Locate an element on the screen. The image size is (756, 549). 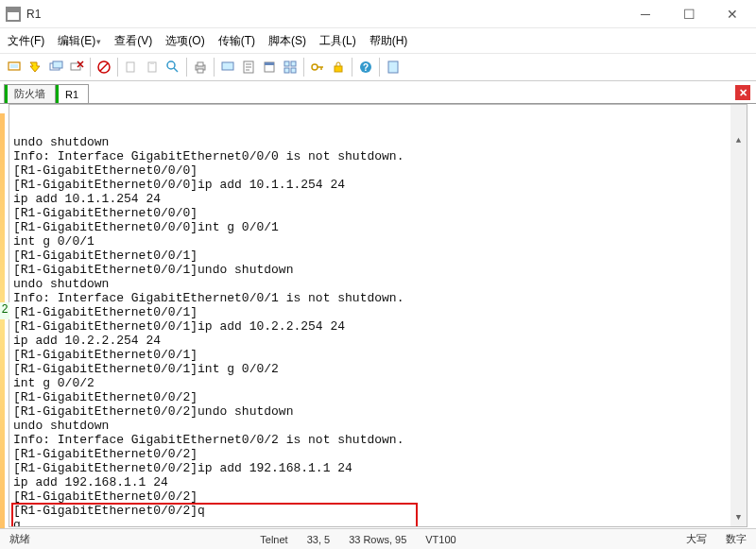
lock-icon is located at coordinates (338, 67).